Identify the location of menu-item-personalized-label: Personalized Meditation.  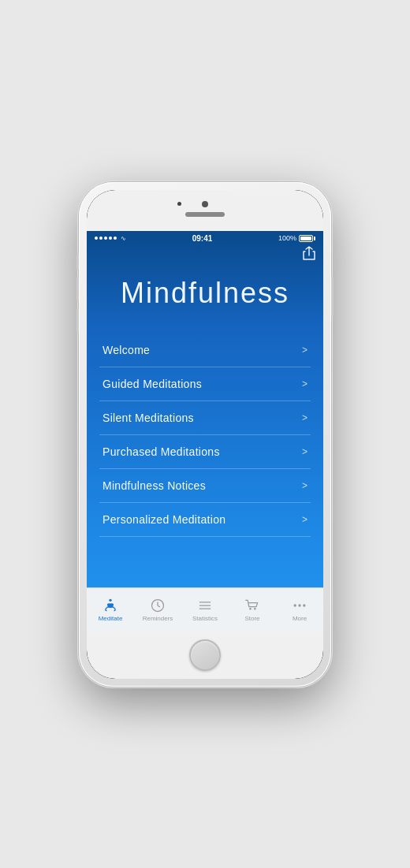
(164, 520).